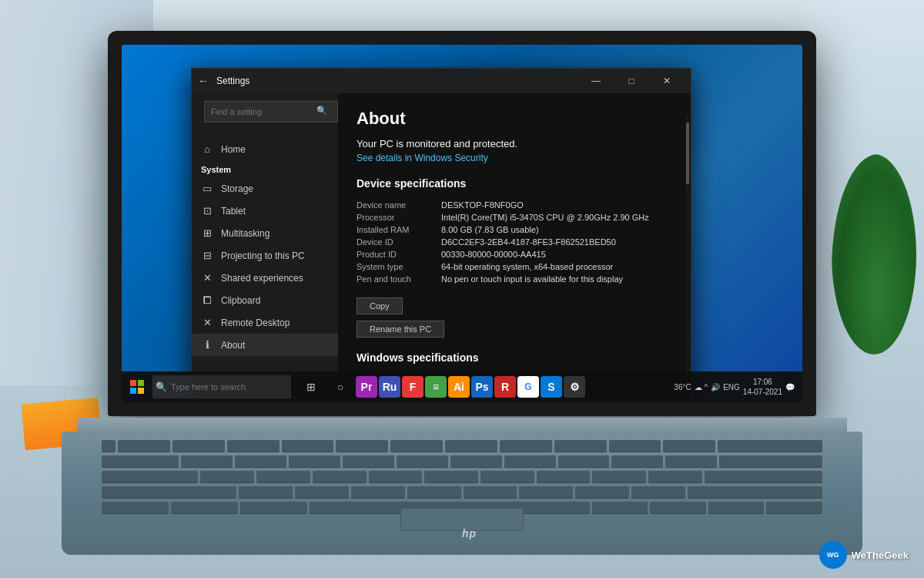 Image resolution: width=924 pixels, height=578 pixels. What do you see at coordinates (514, 205) in the screenshot?
I see `spec-row: Device nameDESKTOP-F8NF0GO` at bounding box center [514, 205].